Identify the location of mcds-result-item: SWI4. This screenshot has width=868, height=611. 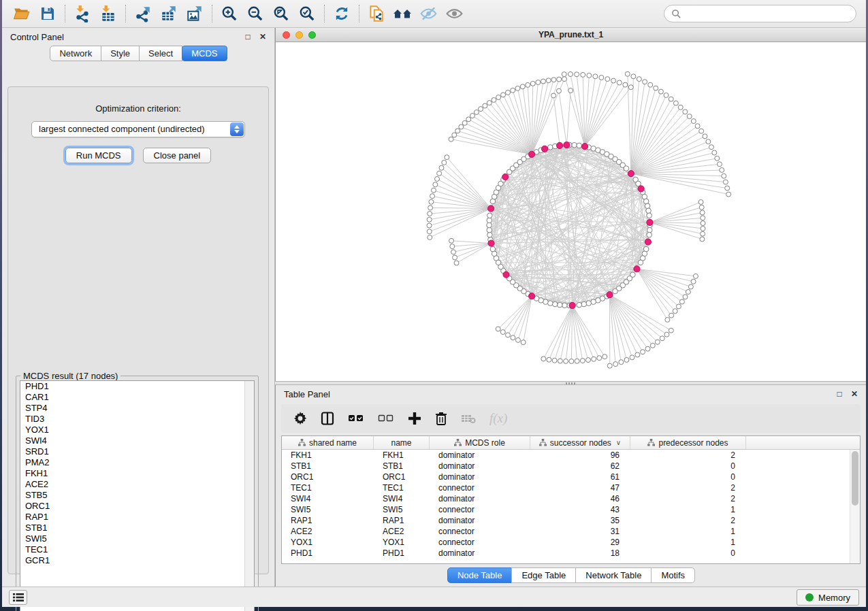
(138, 441).